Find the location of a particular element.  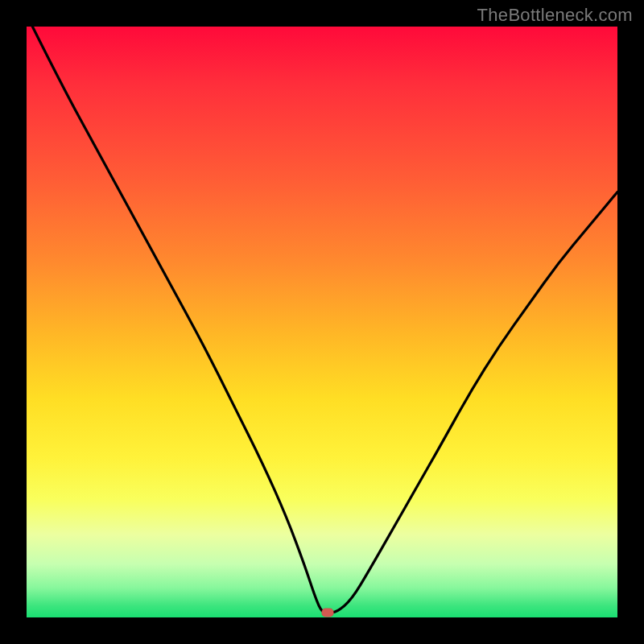

watermark-text: TheBottleneck.com is located at coordinates (555, 15).